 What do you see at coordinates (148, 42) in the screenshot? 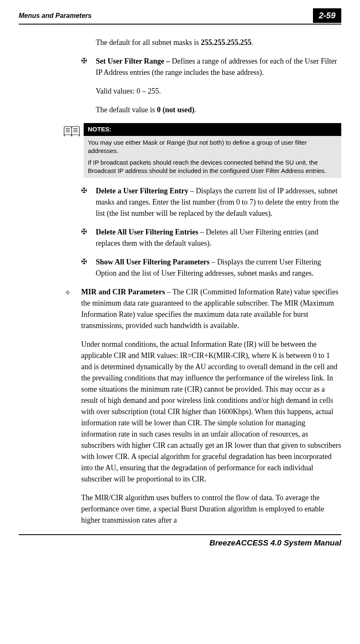
I see `text: The default for all subnet masks is` at bounding box center [148, 42].